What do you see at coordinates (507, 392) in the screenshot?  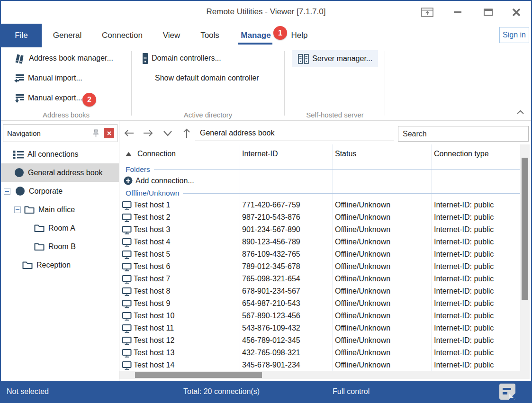 I see `notes-button` at bounding box center [507, 392].